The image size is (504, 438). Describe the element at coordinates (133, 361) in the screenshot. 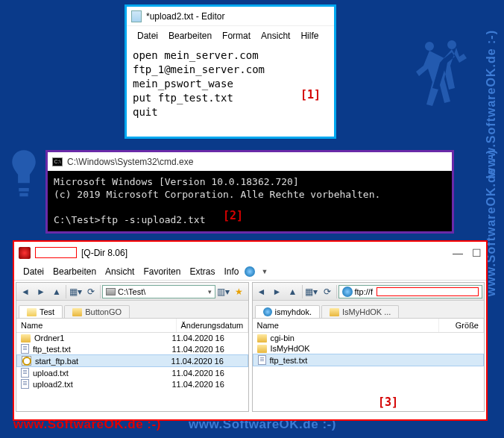

I see `left-list-body: Ordner1 11.04.2020 16 ftp_test.txt 11.04…` at that location.